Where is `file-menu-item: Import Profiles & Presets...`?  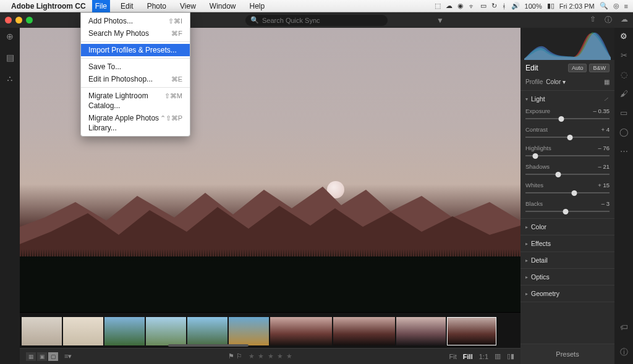 file-menu-item: Import Profiles & Presets... is located at coordinates (135, 50).